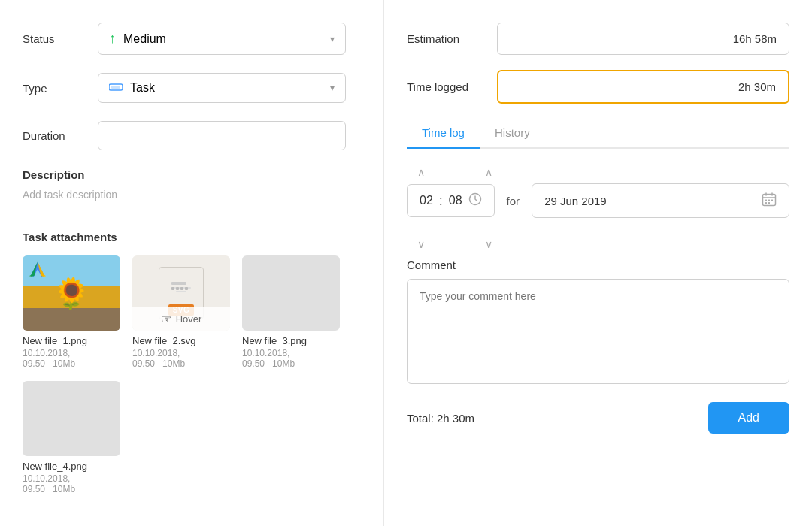 The height and width of the screenshot is (526, 812). Describe the element at coordinates (184, 195) in the screenshot. I see `description-placeholder: Add task description` at that location.